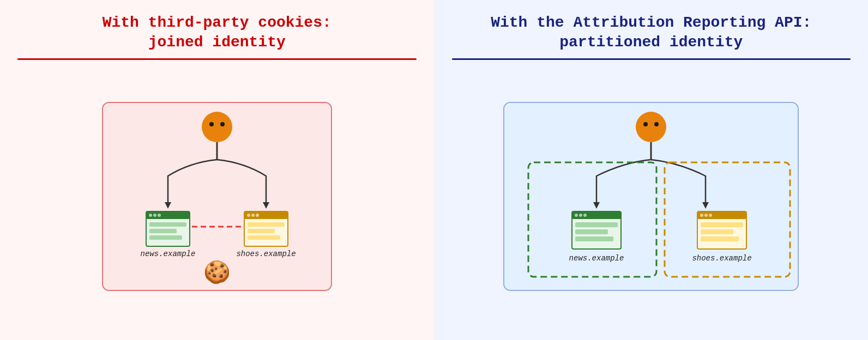  I want to click on left-title-line2: joined identity, so click(217, 42).